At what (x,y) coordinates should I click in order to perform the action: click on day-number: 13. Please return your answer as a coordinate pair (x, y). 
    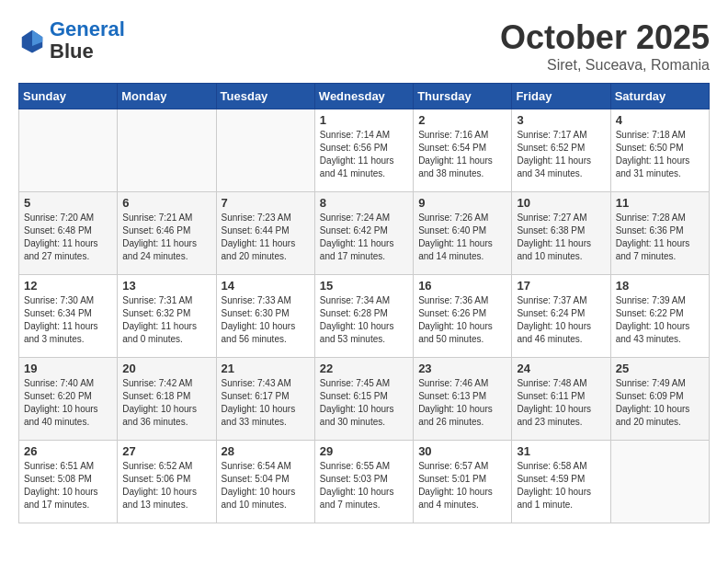
    Looking at the image, I should click on (166, 285).